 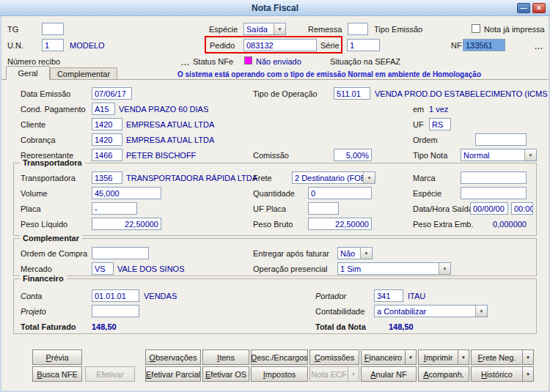 I want to click on imprimir-button: Imprimir, so click(x=439, y=358).